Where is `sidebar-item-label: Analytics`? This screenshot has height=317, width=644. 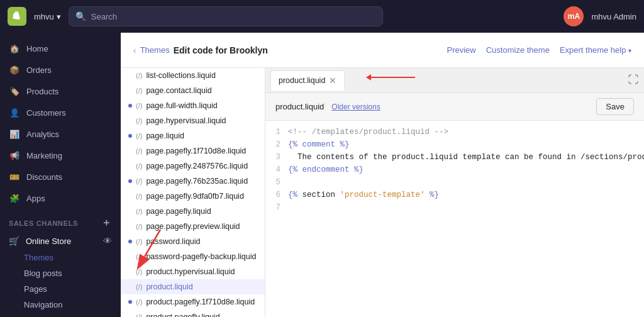 sidebar-item-label: Analytics is located at coordinates (43, 135).